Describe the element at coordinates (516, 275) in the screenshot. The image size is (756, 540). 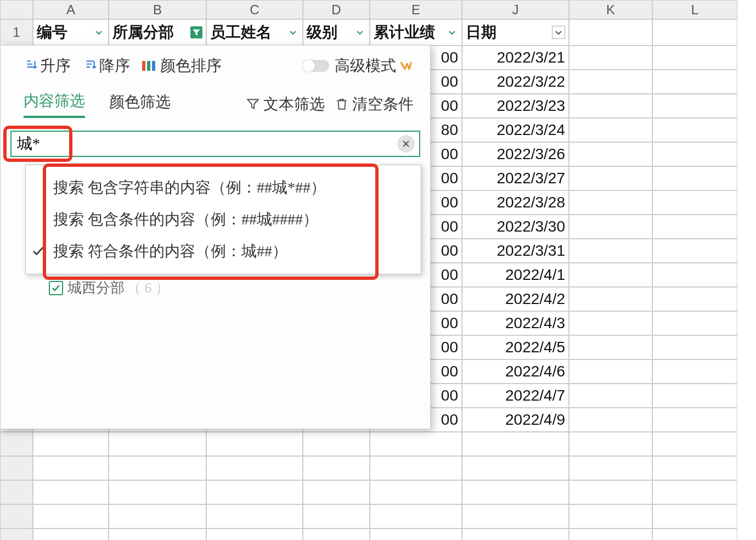
I see `cell-J: 2022/4/1` at that location.